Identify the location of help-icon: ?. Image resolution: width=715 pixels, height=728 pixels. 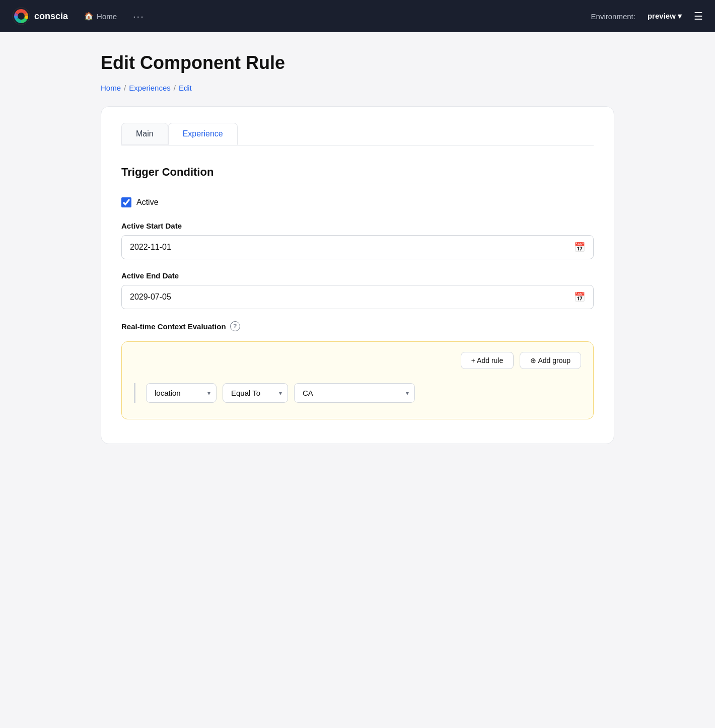
(235, 326).